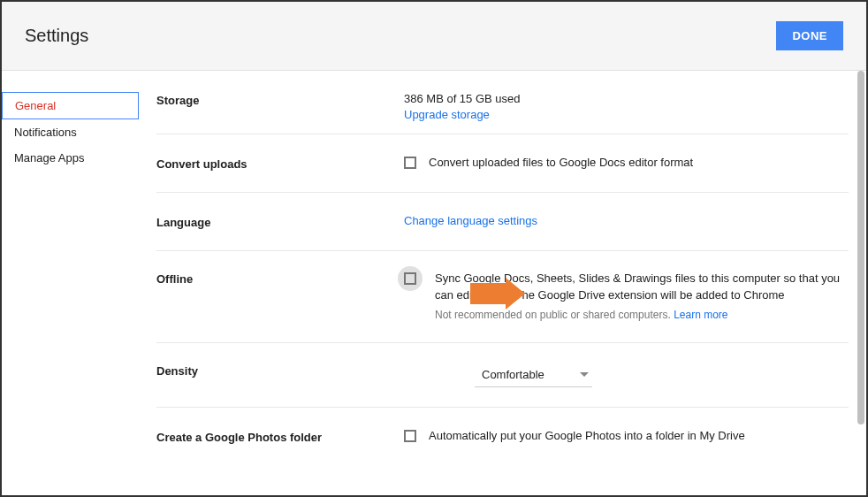  Describe the element at coordinates (470, 221) in the screenshot. I see `language-link: Change language settings` at that location.